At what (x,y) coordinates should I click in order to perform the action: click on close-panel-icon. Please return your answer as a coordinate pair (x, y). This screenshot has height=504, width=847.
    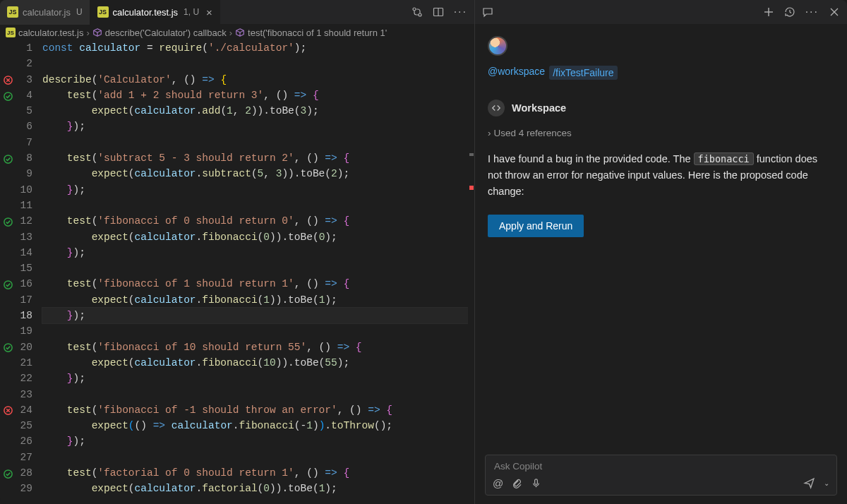
    Looking at the image, I should click on (834, 12).